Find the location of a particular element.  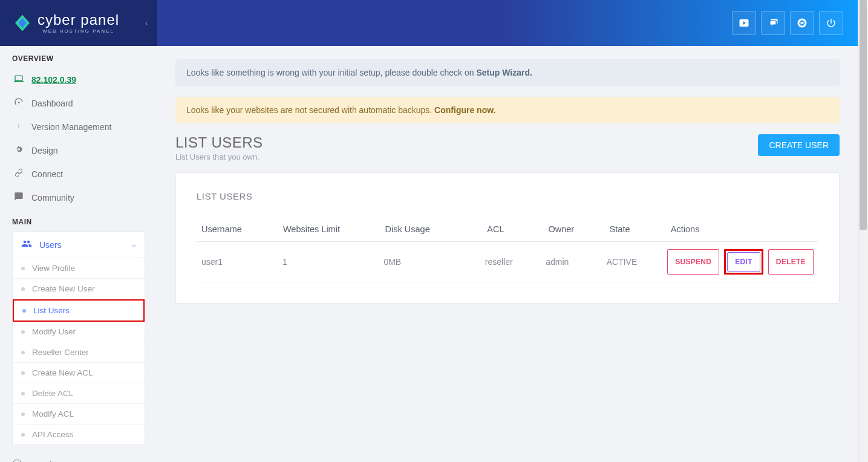

wordpress-label: WordPress is located at coordinates (52, 461).